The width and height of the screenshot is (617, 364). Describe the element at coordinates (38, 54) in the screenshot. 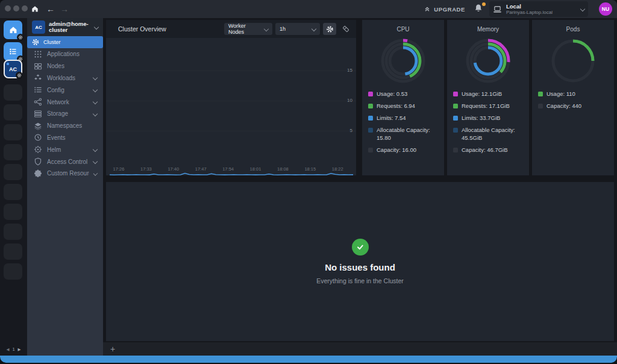

I see `applications-icon` at that location.